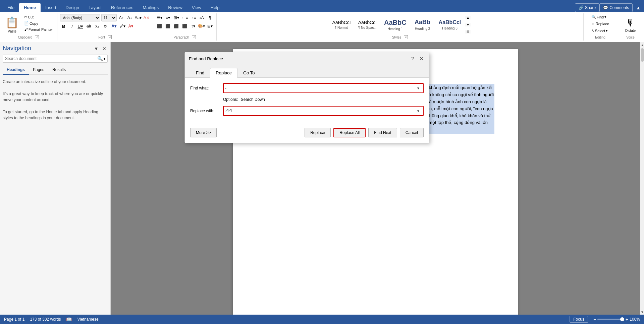 Image resolution: width=644 pixels, height=324 pixels. Describe the element at coordinates (37, 37) in the screenshot. I see `clipboard-expand-button: ↗` at that location.